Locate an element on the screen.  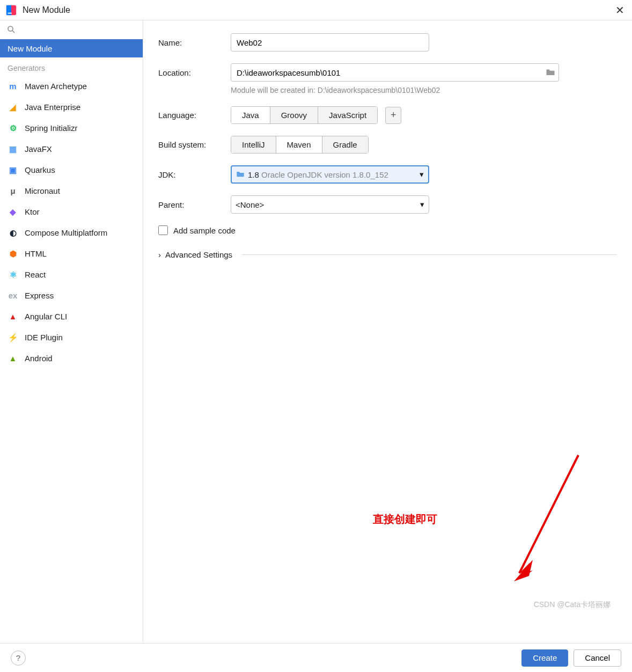
build-option-maven: Maven is located at coordinates (299, 145).